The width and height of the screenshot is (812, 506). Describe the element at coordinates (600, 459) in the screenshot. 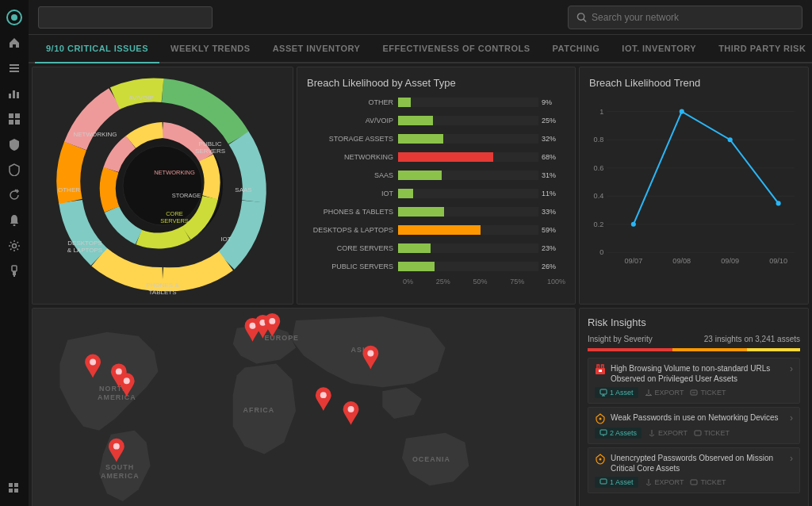

I see `risk-item-3-icon` at that location.